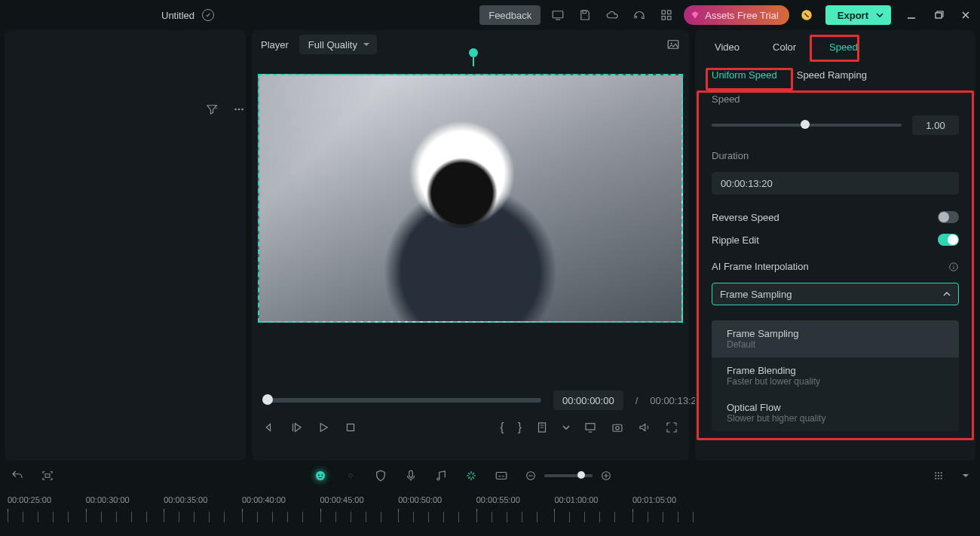 The height and width of the screenshot is (536, 980). What do you see at coordinates (566, 427) in the screenshot?
I see `chevron-down-small-icon` at bounding box center [566, 427].